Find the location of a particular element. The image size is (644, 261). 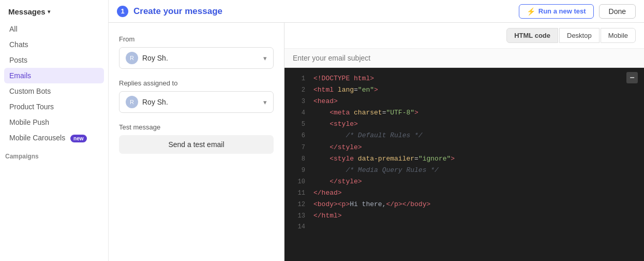

chevron-down-icon: ▾ is located at coordinates (49, 11).